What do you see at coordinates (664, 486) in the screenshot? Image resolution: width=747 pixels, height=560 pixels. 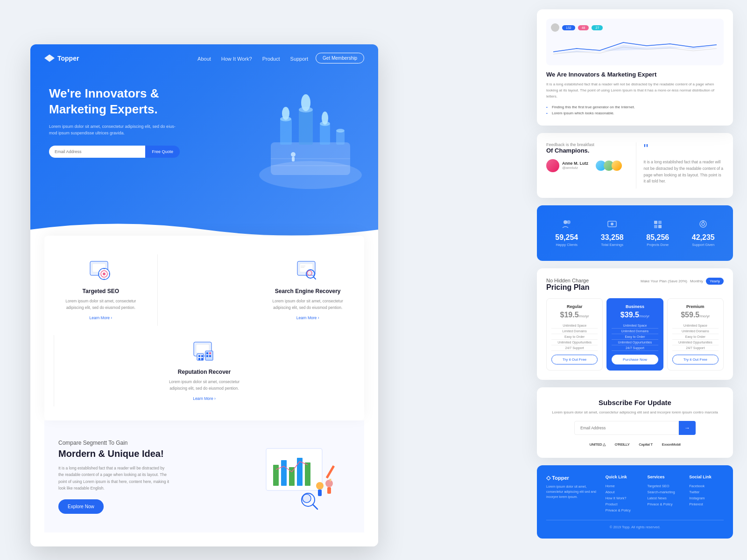 I see `footer-svc-0: Targeted SEO` at bounding box center [664, 486].